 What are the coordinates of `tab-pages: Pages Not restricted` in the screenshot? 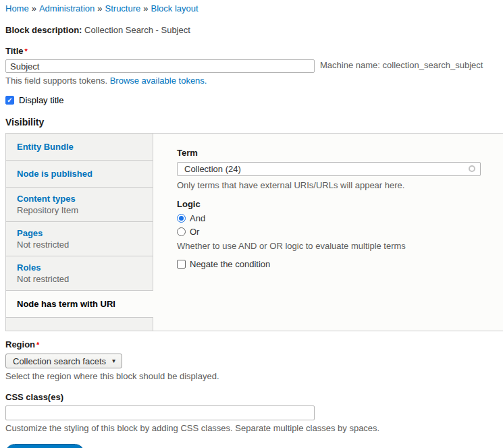 It's located at (80, 239).